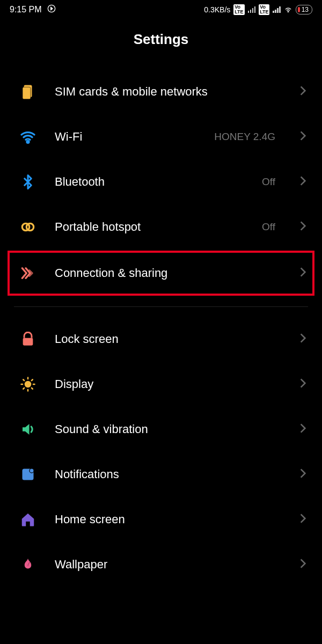 This screenshot has height=644, width=322. Describe the element at coordinates (28, 273) in the screenshot. I see `connection-sharing-icon` at that location.